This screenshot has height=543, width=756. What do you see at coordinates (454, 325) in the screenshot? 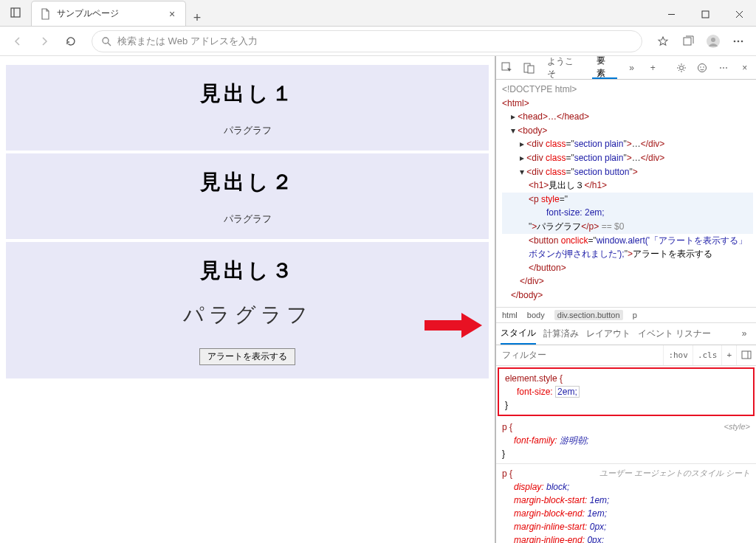
I see `annotation-arrow` at bounding box center [454, 325].